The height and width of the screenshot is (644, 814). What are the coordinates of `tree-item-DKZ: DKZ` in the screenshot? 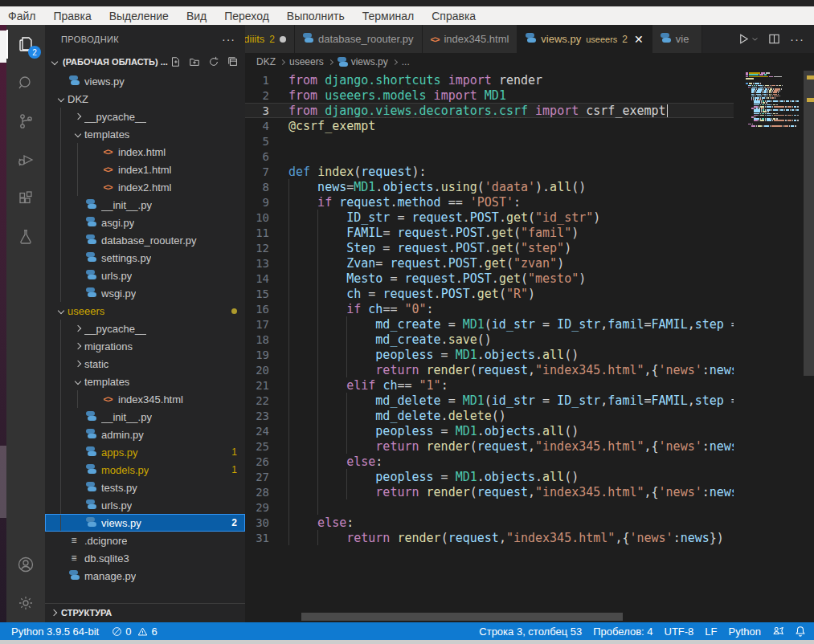 It's located at (145, 99).